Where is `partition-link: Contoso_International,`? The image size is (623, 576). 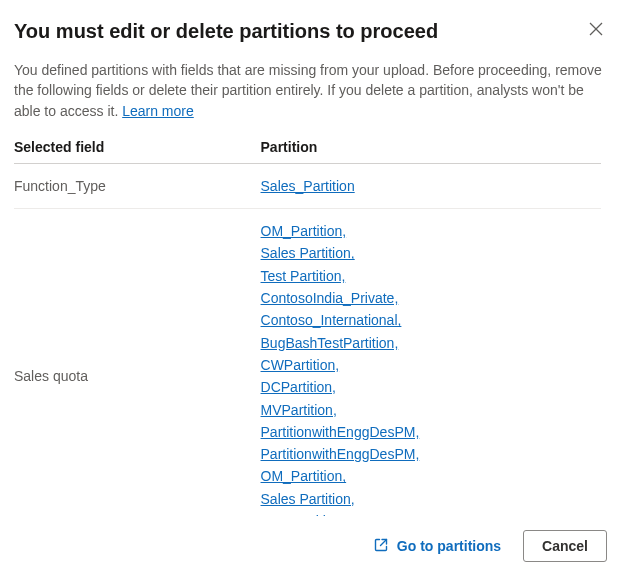 partition-link: Contoso_International, is located at coordinates (332, 320).